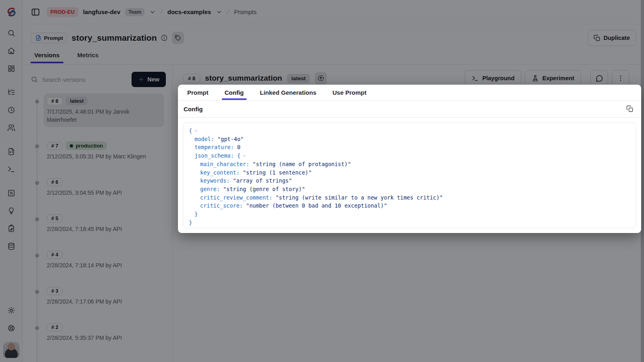  I want to click on tab-linked-generations: Linked Generations, so click(288, 94).